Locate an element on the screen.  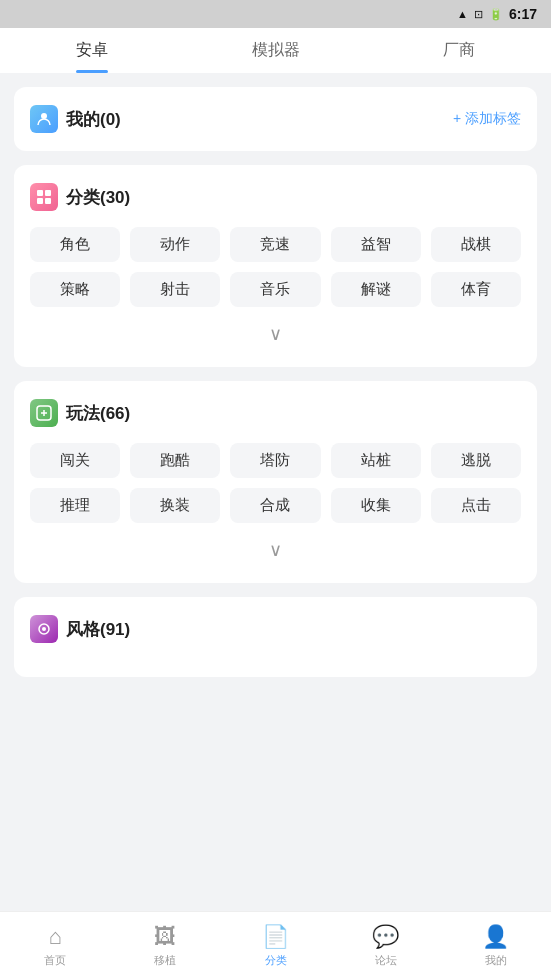
home-icon: ⌂ is located at coordinates (54, 937).